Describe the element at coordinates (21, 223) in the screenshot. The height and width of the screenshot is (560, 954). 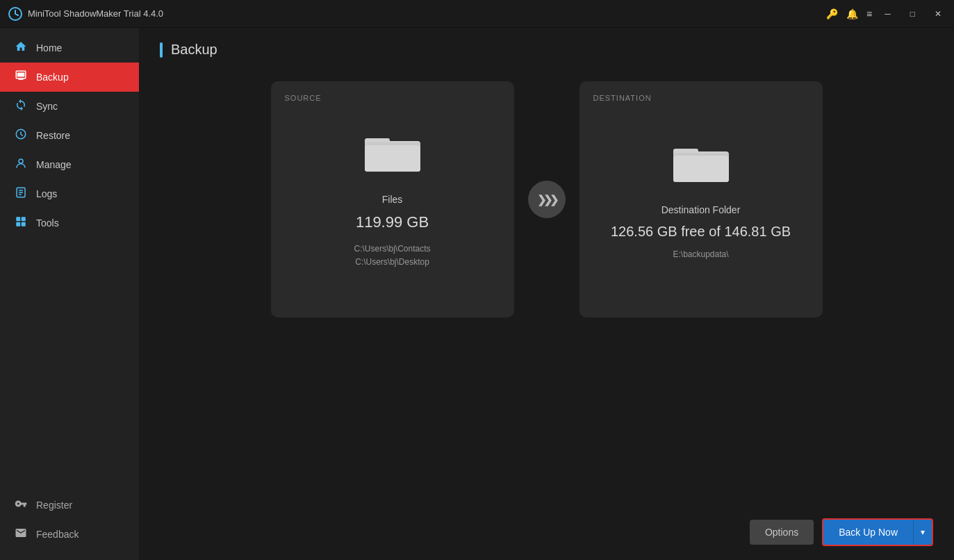
I see `tools-icon` at that location.